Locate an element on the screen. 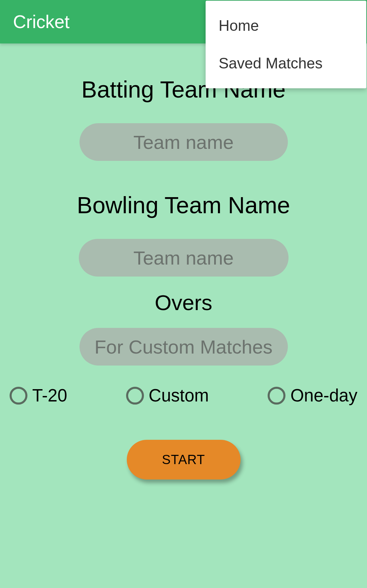 The width and height of the screenshot is (367, 588). menu-item-home: Home is located at coordinates (286, 26).